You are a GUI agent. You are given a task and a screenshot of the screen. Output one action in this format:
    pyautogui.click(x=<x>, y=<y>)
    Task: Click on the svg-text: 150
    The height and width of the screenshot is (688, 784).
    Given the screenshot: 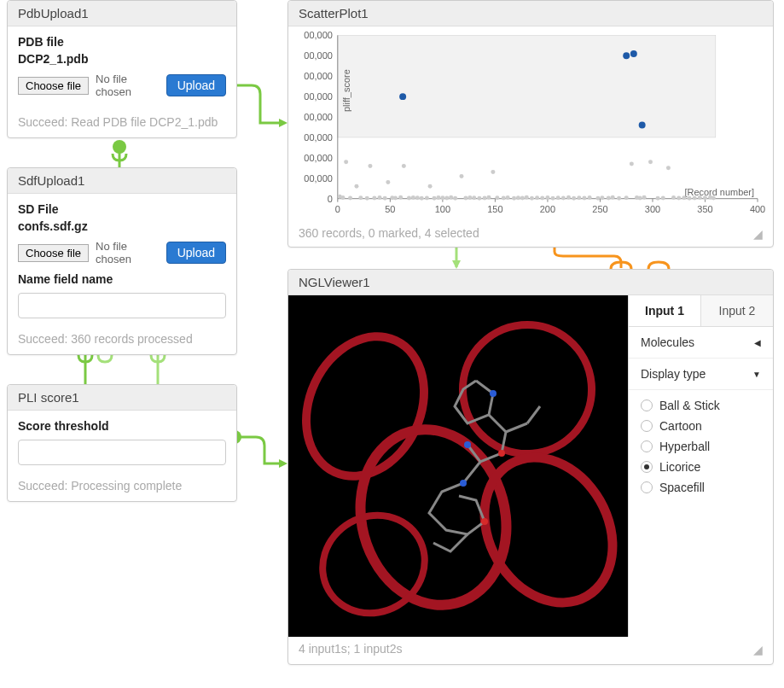 What is the action you would take?
    pyautogui.click(x=495, y=209)
    